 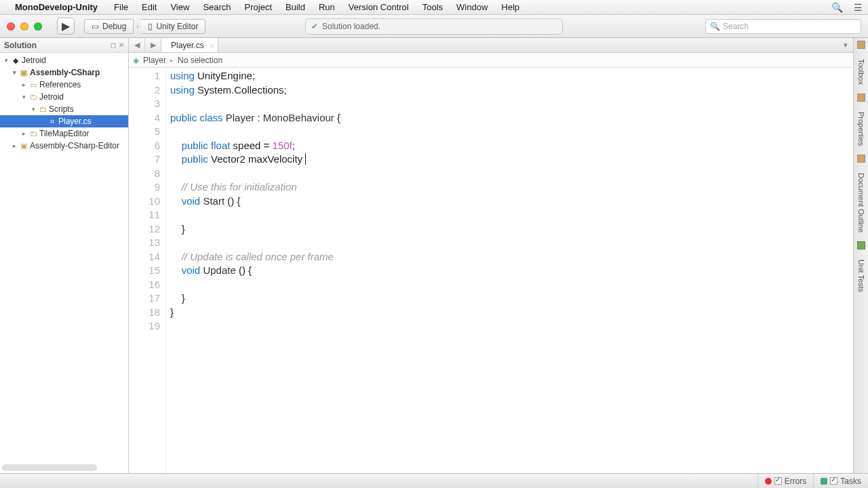 I want to click on dock-properties: Properties, so click(x=861, y=129).